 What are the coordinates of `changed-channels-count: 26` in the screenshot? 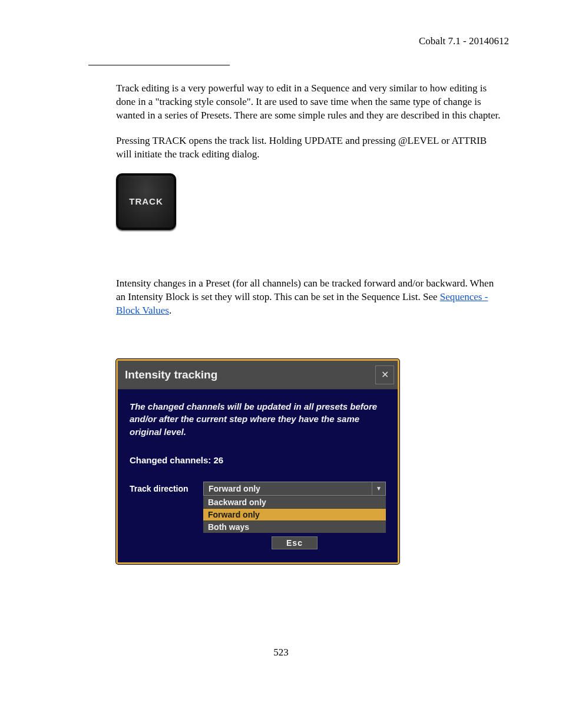 It's located at (219, 460).